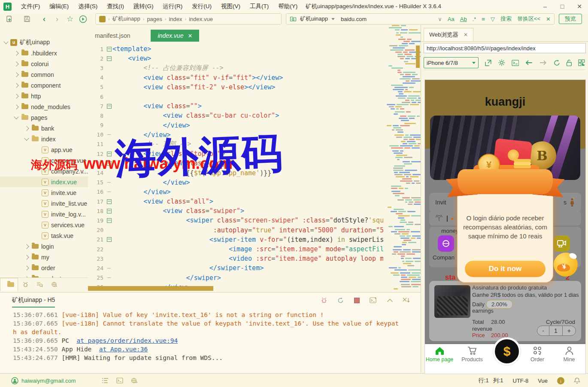 This screenshot has height=387, width=588. I want to click on code-line-17: 17 <view class="all">, so click(236, 201).